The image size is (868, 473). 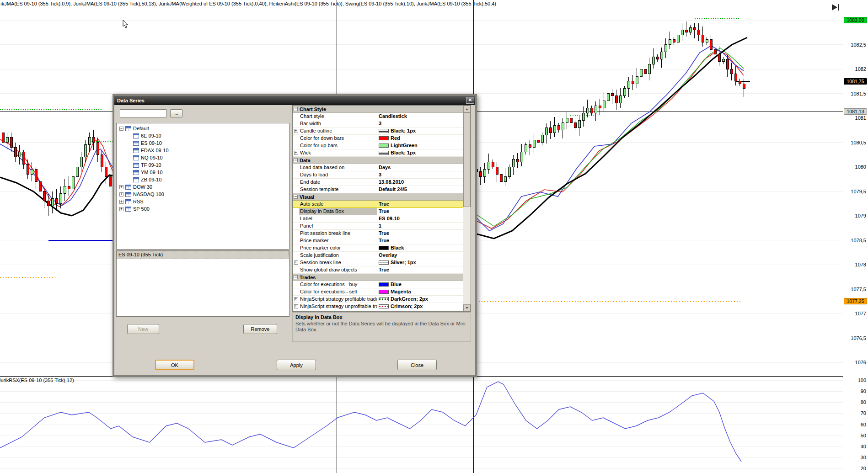 What do you see at coordinates (203, 165) in the screenshot?
I see `tree-item-tf-09-10: TF 09-10` at bounding box center [203, 165].